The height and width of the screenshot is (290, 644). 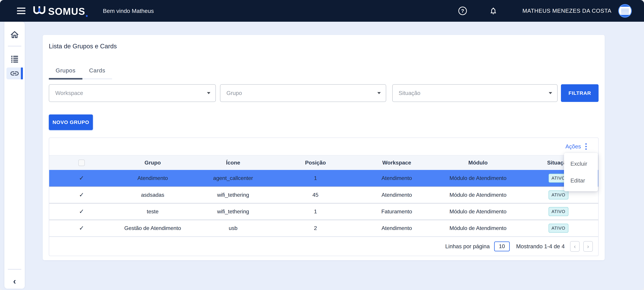 I want to click on sidebar-item-list, so click(x=14, y=59).